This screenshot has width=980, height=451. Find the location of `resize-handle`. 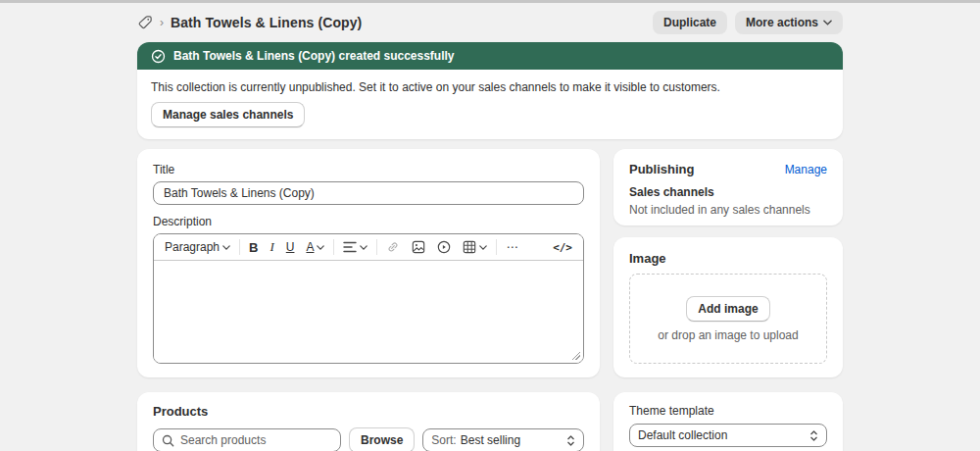

resize-handle is located at coordinates (576, 355).